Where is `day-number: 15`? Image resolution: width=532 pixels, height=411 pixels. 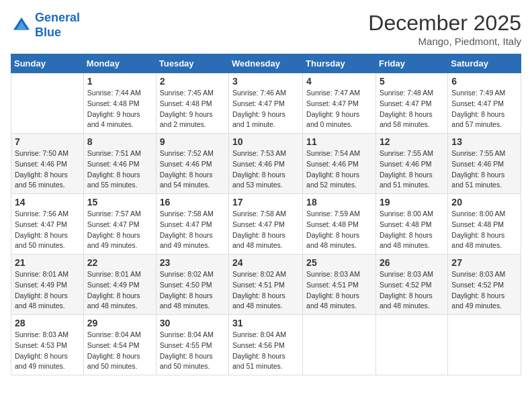 day-number: 15 is located at coordinates (120, 202).